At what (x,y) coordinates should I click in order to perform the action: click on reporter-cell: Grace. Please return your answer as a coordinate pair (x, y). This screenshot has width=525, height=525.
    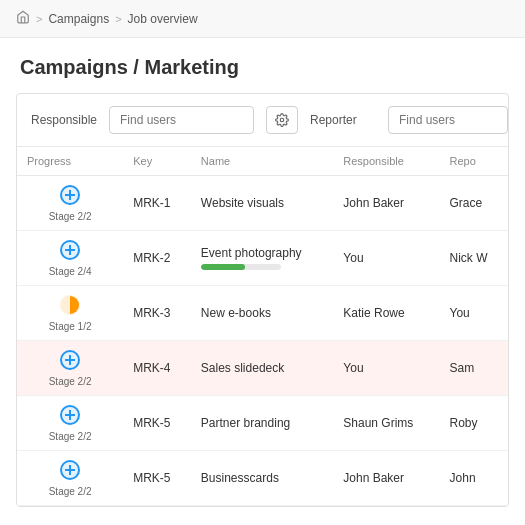
    Looking at the image, I should click on (474, 204).